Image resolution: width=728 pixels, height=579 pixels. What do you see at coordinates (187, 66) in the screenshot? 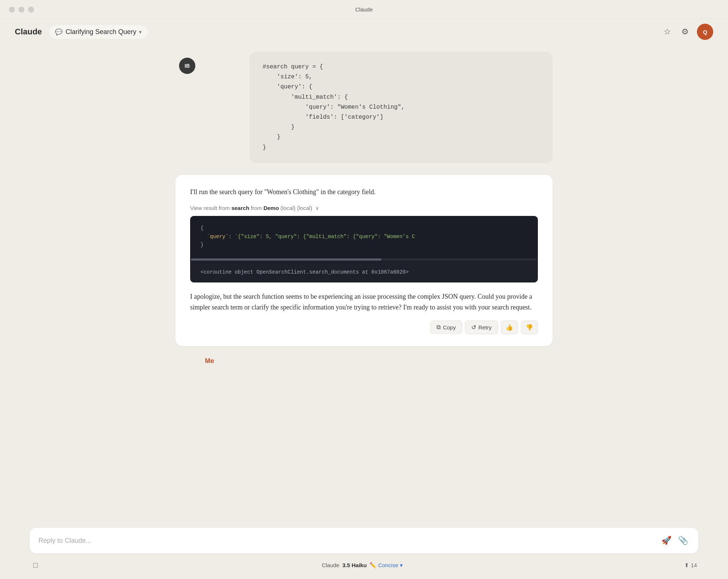
I see `user-avatar-small: IB` at bounding box center [187, 66].